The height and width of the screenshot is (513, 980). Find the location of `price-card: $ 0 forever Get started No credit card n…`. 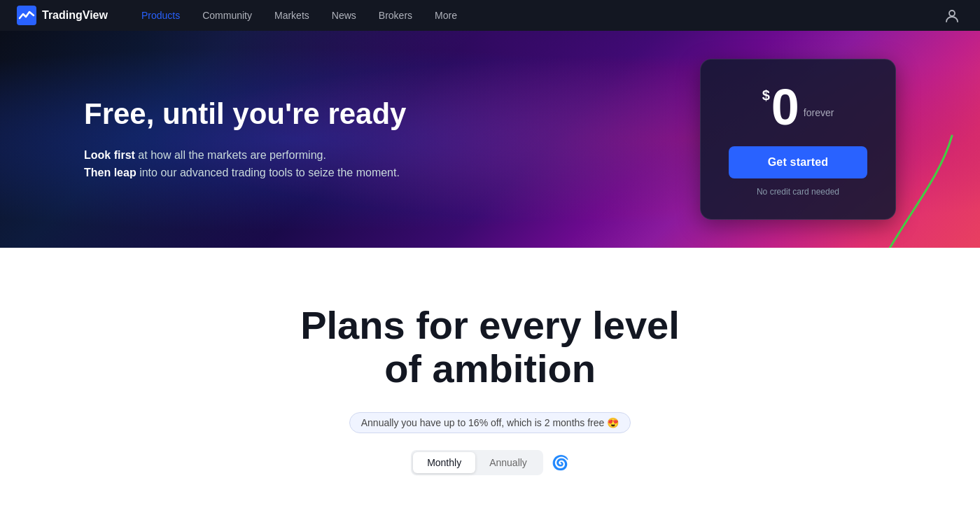

price-card: $ 0 forever Get started No credit card n… is located at coordinates (798, 139).